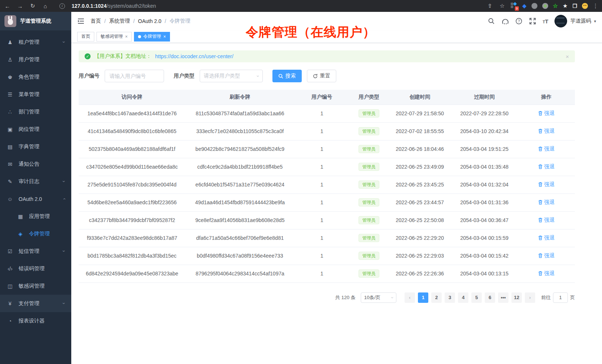 Image resolution: width=602 pixels, height=364 pixels. Describe the element at coordinates (505, 21) in the screenshot. I see `github-icon` at that location.